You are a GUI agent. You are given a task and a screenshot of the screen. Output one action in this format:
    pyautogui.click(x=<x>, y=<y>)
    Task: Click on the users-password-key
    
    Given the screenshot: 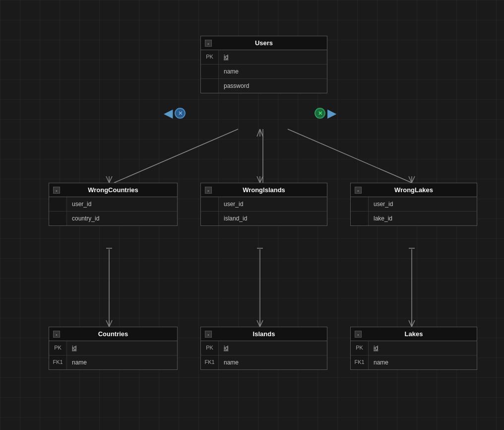 What is the action you would take?
    pyautogui.click(x=210, y=86)
    